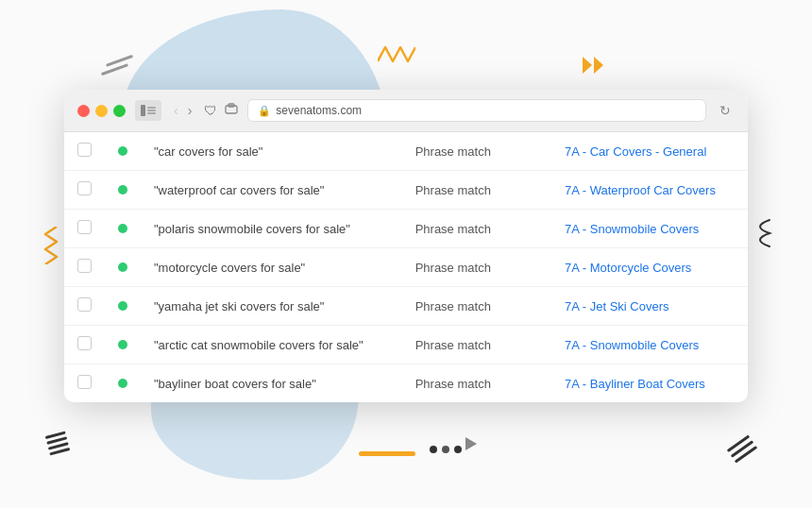 This screenshot has height=508, width=812. I want to click on url-text: sevenatoms.com, so click(319, 110).